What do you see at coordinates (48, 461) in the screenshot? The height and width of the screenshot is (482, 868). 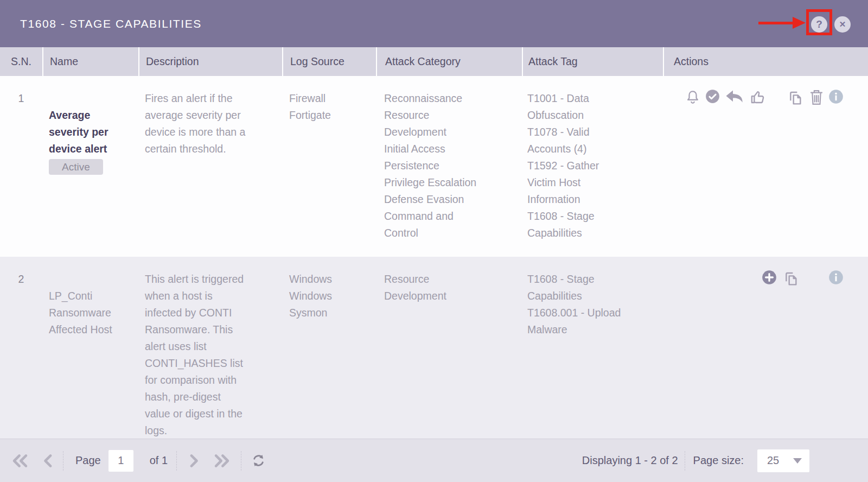 I see `previous-page-button` at bounding box center [48, 461].